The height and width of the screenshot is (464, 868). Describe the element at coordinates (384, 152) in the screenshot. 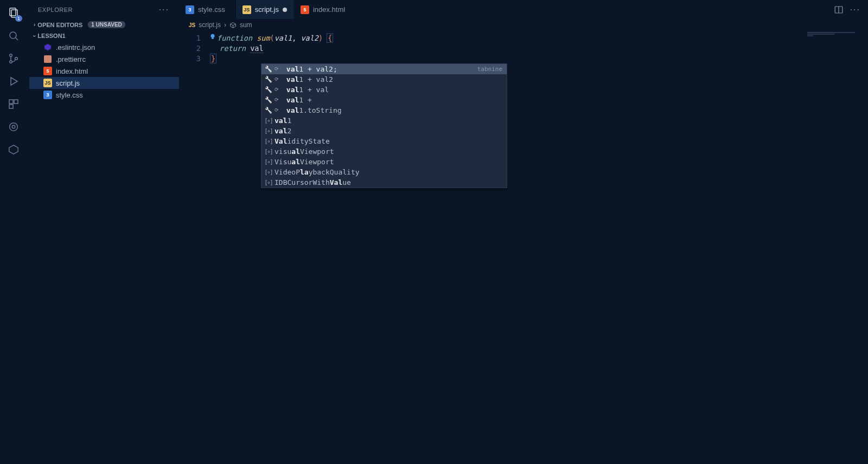

I see `suggestion-item: visualViewport` at that location.